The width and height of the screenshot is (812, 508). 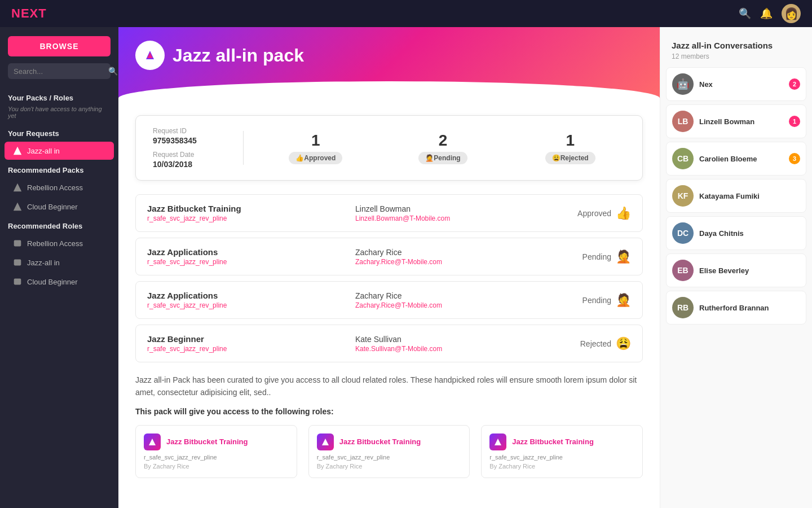 What do you see at coordinates (766, 14) in the screenshot?
I see `notification-icon: 🔔` at bounding box center [766, 14].